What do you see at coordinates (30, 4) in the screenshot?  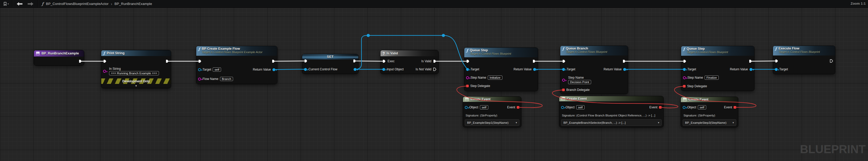 I see `forward-button` at bounding box center [30, 4].